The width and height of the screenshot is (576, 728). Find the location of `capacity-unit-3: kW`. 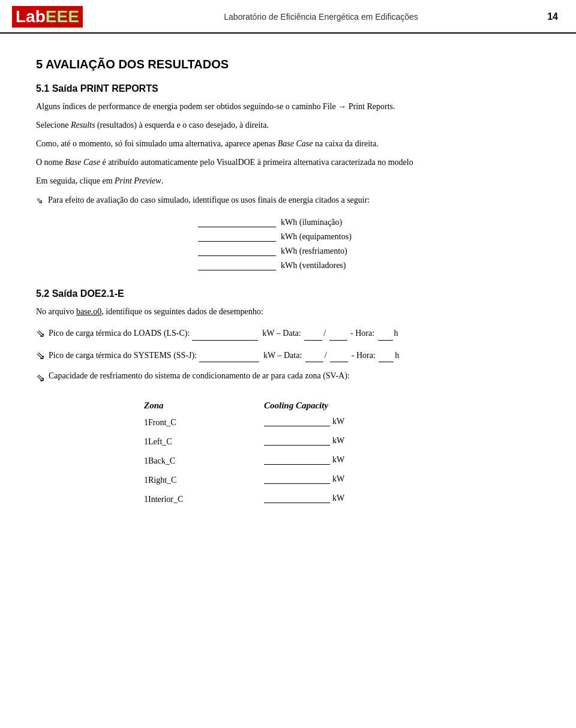

capacity-unit-3: kW is located at coordinates (338, 479).